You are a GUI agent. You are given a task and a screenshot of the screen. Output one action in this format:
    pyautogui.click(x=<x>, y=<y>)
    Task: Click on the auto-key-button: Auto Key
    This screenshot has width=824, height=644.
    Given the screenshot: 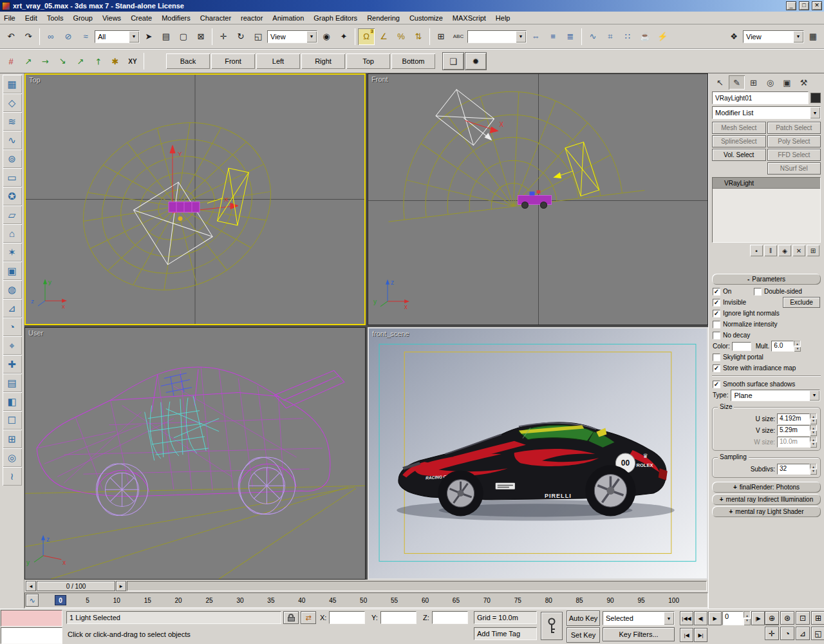 What is the action you would take?
    pyautogui.click(x=583, y=618)
    